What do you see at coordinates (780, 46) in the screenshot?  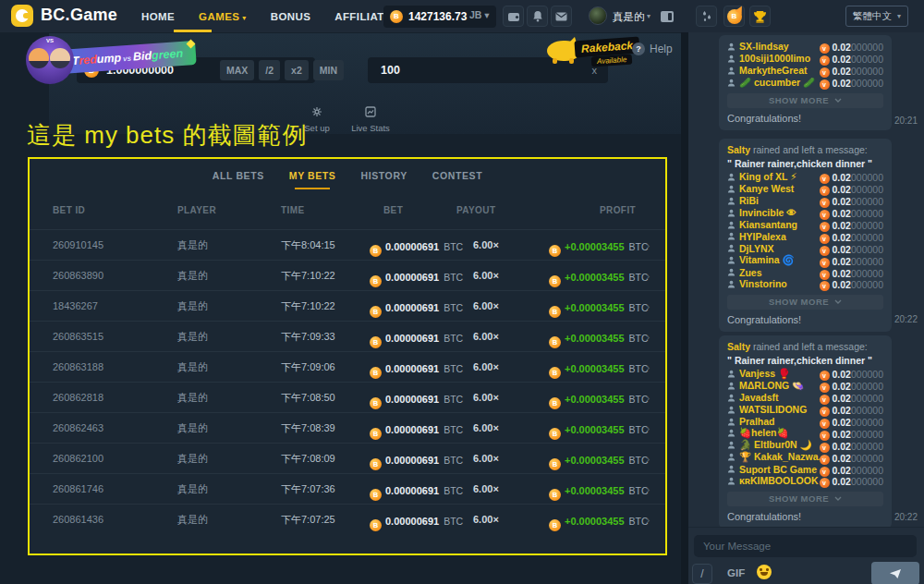 I see `winner-name: SX-lindsay` at bounding box center [780, 46].